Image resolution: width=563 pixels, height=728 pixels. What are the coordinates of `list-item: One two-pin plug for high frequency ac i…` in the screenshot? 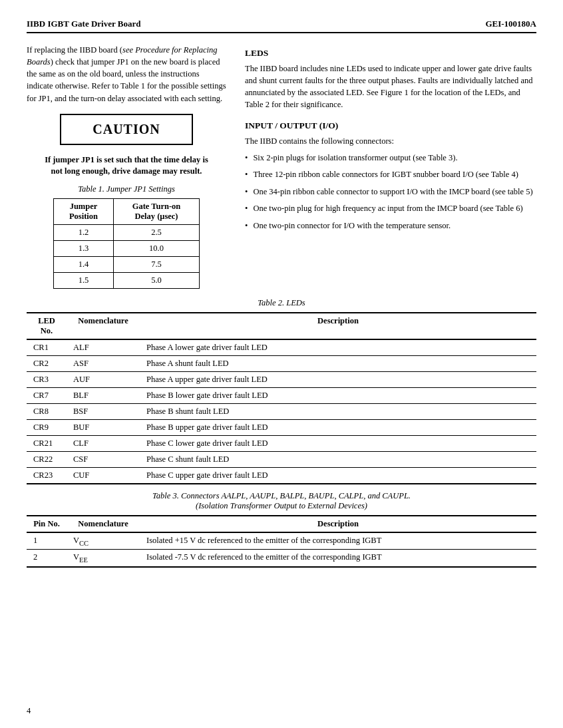 It's located at (391, 209).